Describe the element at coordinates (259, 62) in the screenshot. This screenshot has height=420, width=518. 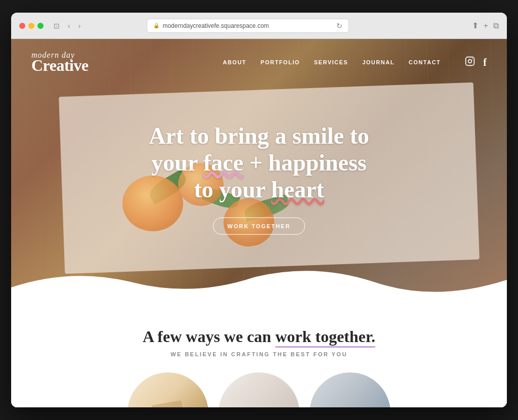
I see `site-navigation: modern day Creative ABOUT PORTFOLIO SERV…` at that location.